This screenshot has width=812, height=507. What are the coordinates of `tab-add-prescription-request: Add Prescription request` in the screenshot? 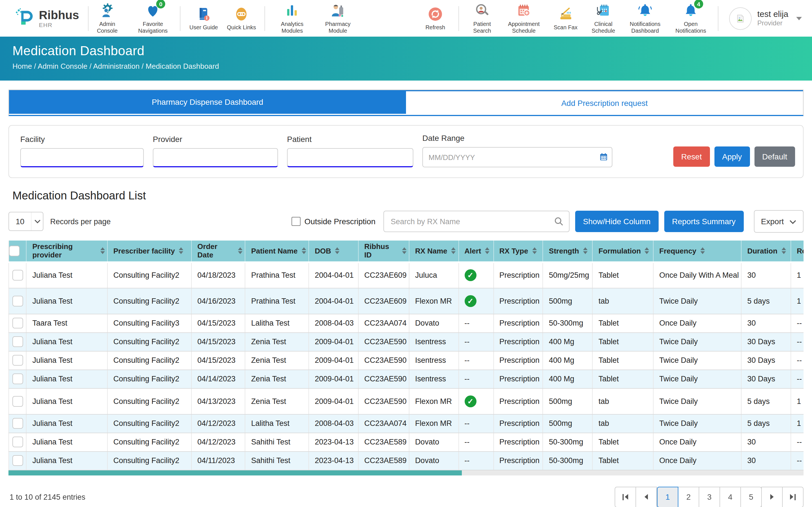 It's located at (605, 103).